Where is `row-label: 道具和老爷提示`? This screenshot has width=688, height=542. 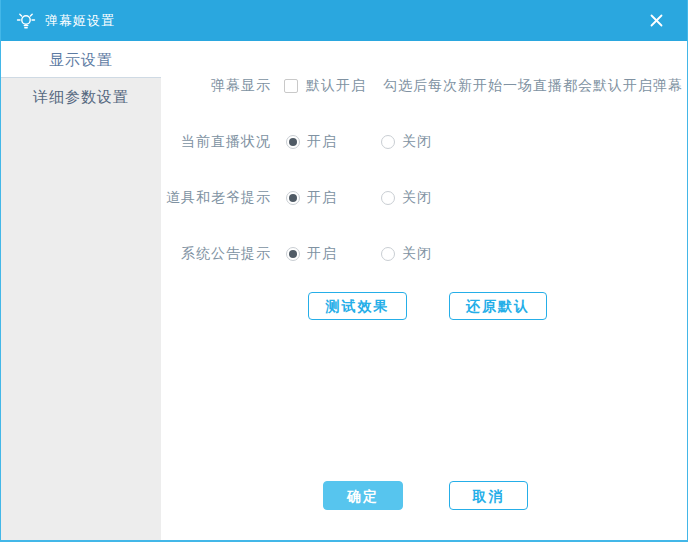
row-label: 道具和老爷提示 is located at coordinates (216, 198).